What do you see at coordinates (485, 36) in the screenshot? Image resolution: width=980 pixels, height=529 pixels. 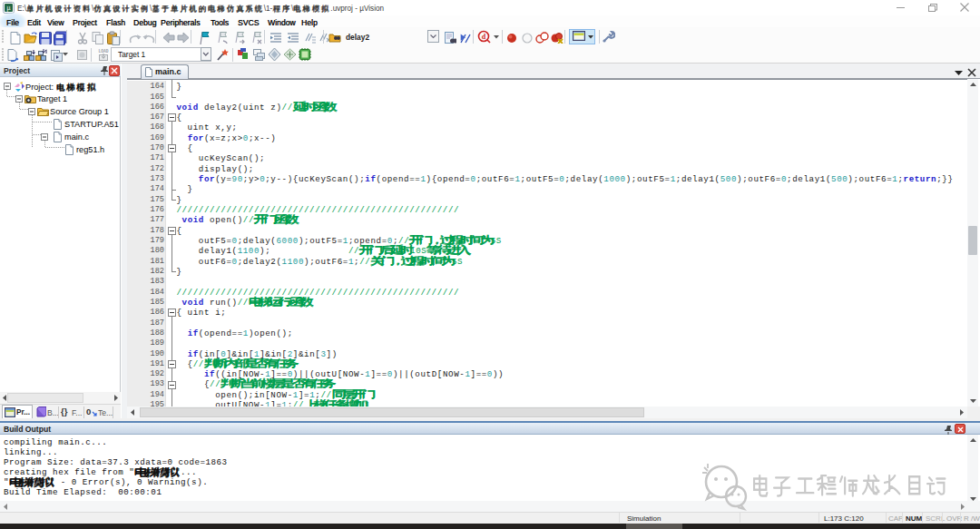 I see `svg-text: d` at bounding box center [485, 36].